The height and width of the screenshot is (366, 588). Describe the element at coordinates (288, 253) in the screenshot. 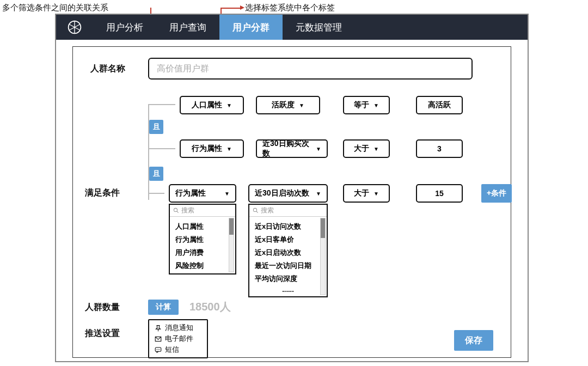

I see `attr-option: 近x日启动次数` at that location.